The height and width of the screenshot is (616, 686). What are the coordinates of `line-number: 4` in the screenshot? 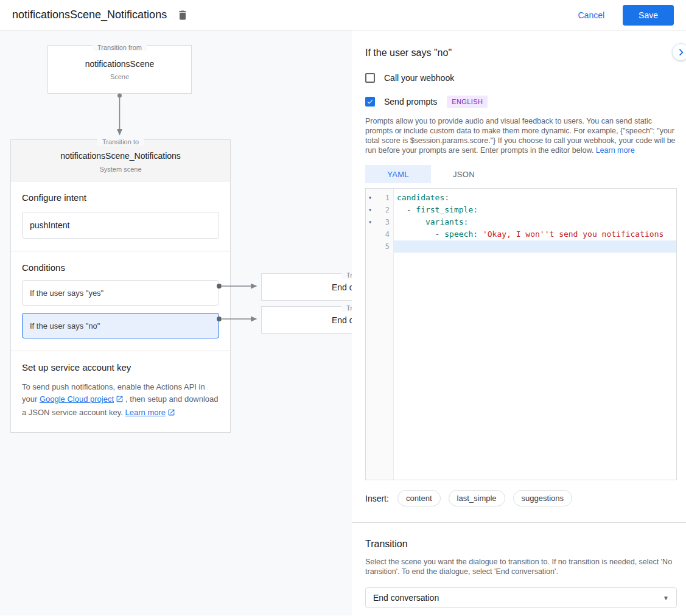 It's located at (387, 234).